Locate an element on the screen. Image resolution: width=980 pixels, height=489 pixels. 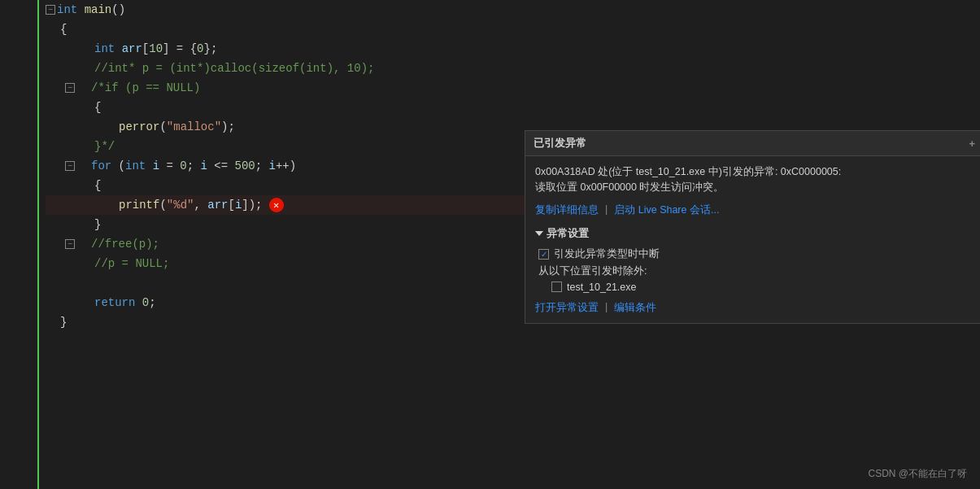
popup-title: 已引发异常 is located at coordinates (560, 143).